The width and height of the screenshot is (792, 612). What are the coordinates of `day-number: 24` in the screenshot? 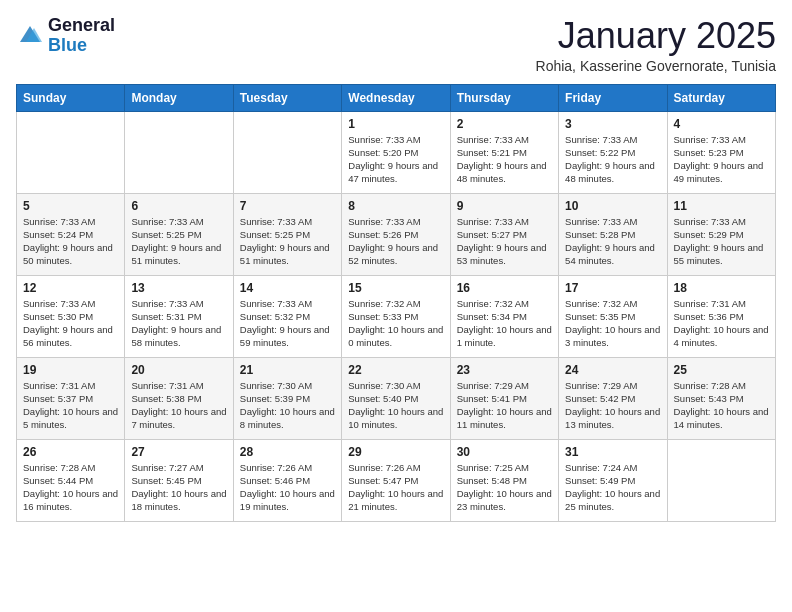 It's located at (612, 370).